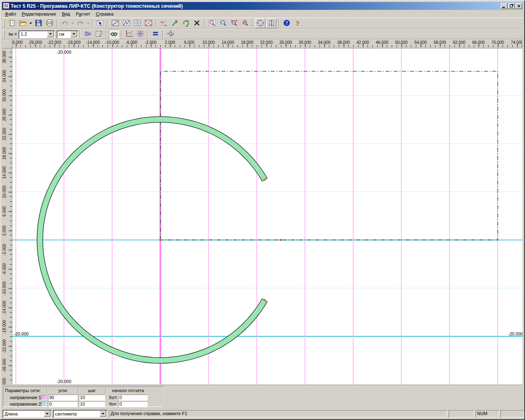 The height and width of the screenshot is (420, 525). I want to click on thickness-combobox: 1.2, so click(37, 34).